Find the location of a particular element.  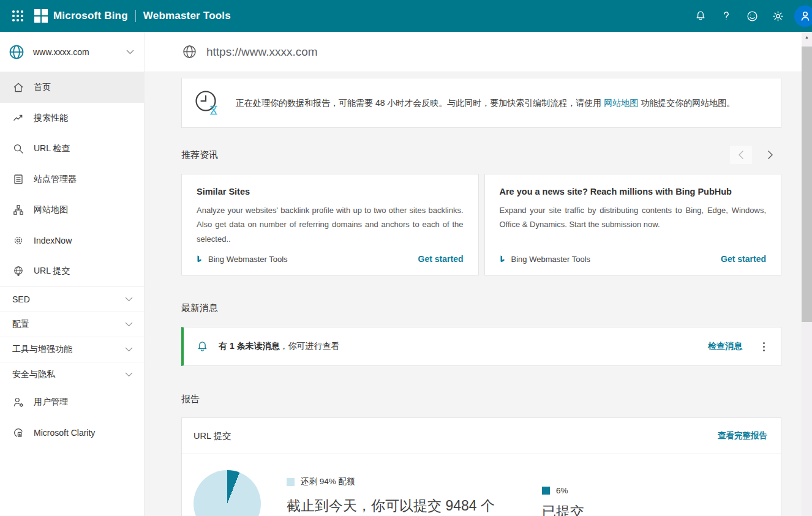

help-button is located at coordinates (726, 16).